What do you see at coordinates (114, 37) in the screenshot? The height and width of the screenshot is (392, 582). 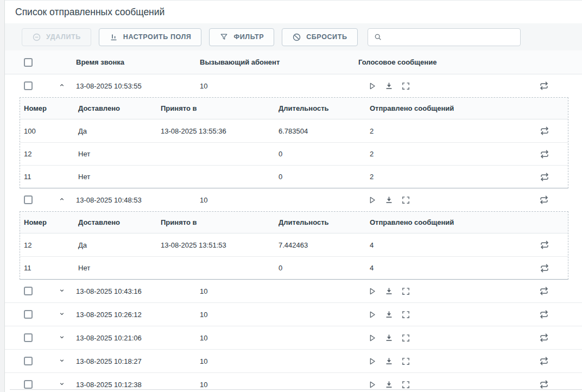 I see `column-bars-icon` at bounding box center [114, 37].